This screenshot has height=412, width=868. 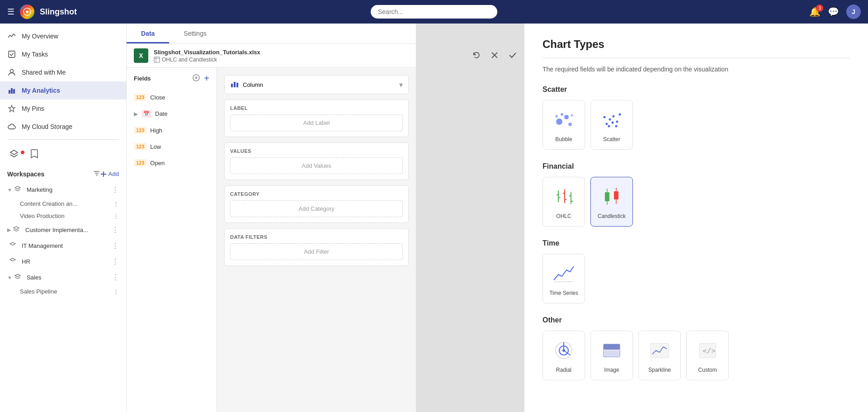 What do you see at coordinates (316, 166) in the screenshot?
I see `add-values-btn: Add Values` at bounding box center [316, 166].